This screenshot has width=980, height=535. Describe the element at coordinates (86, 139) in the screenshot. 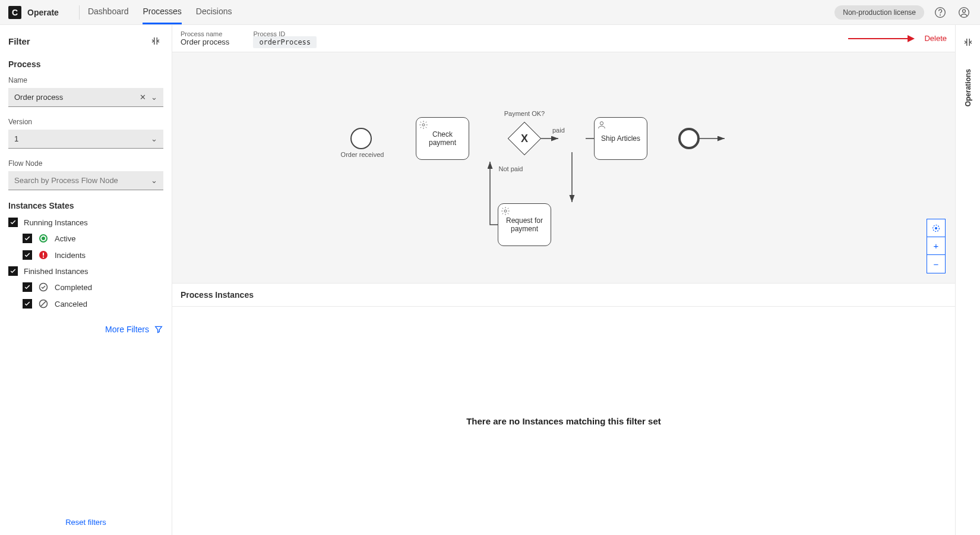

I see `version-select: 1 ⌄` at that location.